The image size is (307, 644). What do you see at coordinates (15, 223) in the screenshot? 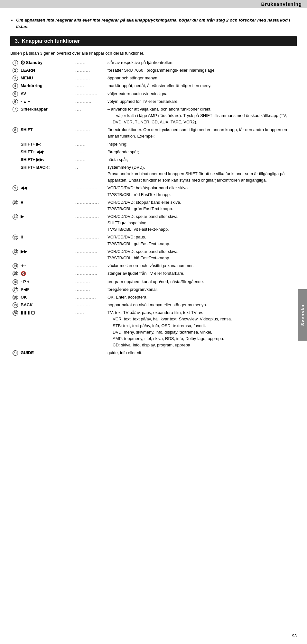
I see `item-number: 11` at bounding box center [15, 223].